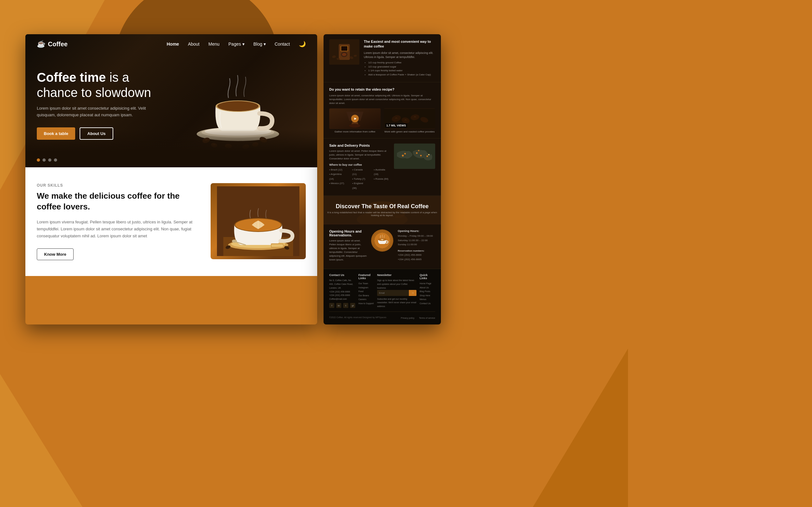 Image resolution: width=812 pixels, height=507 pixels. I want to click on footer-quick-blog: Blog Posts, so click(427, 292).